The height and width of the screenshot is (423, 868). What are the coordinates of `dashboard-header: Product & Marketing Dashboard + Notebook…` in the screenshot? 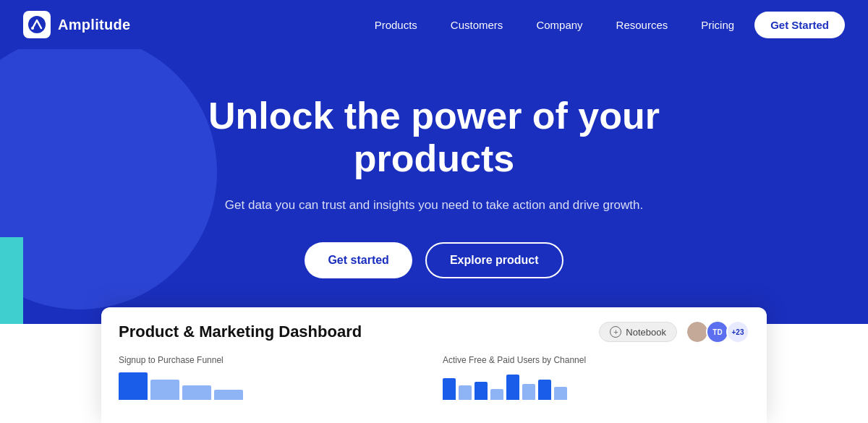 It's located at (434, 332).